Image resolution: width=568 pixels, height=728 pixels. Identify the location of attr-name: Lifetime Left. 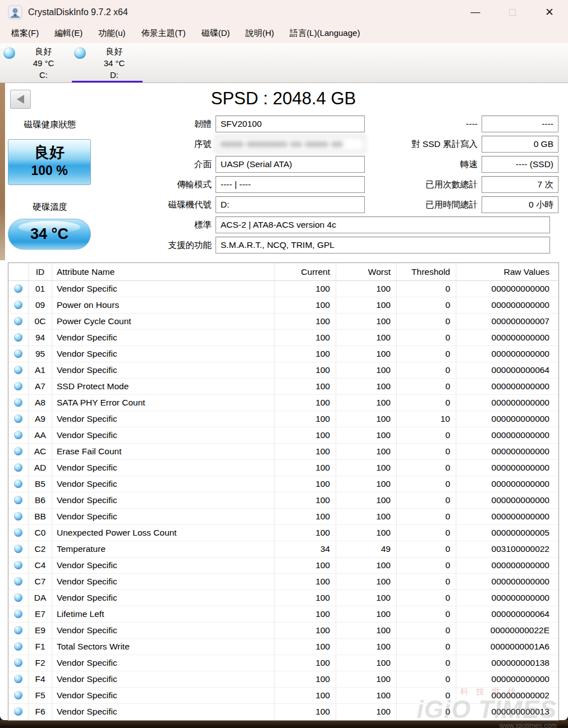
(163, 614).